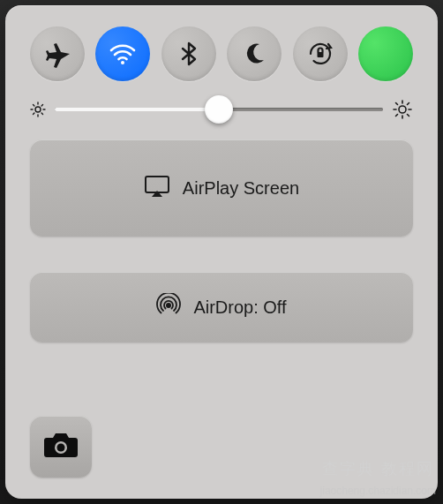 Image resolution: width=443 pixels, height=504 pixels. I want to click on brightness-slider-fill, so click(137, 109).